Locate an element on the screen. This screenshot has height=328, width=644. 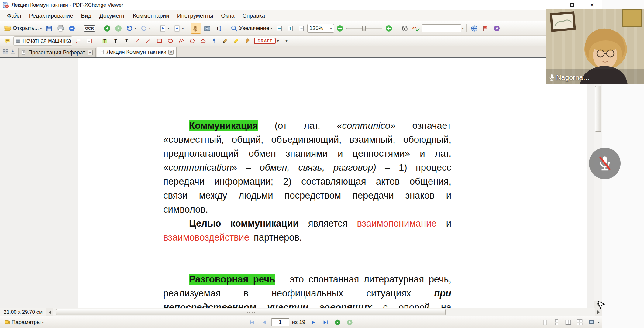
page-number-input is located at coordinates (280, 323).